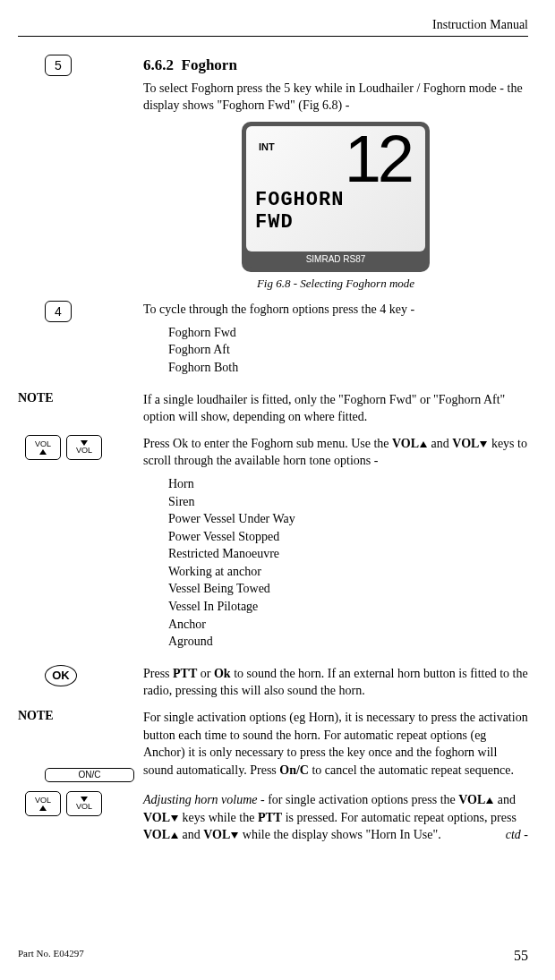 This screenshot has width=555, height=980. I want to click on list-item: Working at anchor, so click(348, 572).